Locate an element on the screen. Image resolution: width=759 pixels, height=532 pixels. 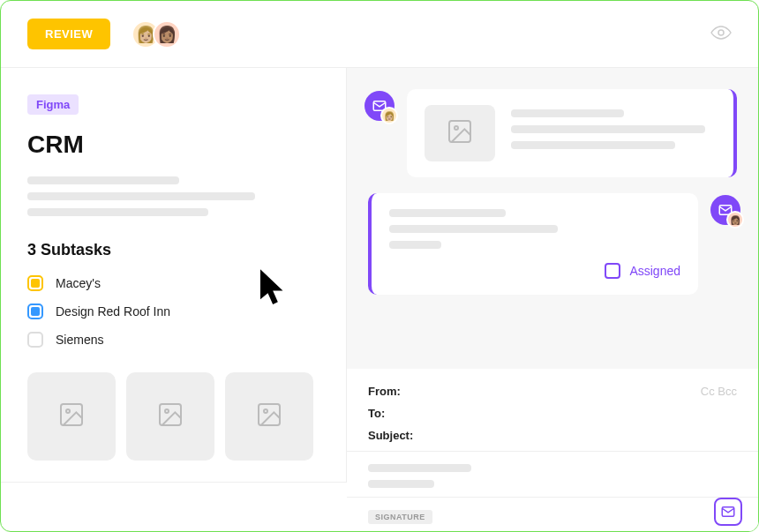
subtask-item: Design Red Roof Inn is located at coordinates (173, 311).